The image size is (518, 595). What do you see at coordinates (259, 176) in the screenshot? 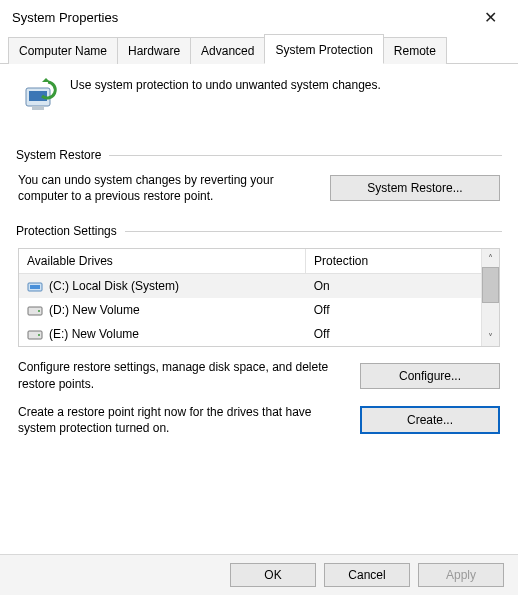
I see `group-system-restore: System Restore You can undo system chang…` at bounding box center [259, 176].